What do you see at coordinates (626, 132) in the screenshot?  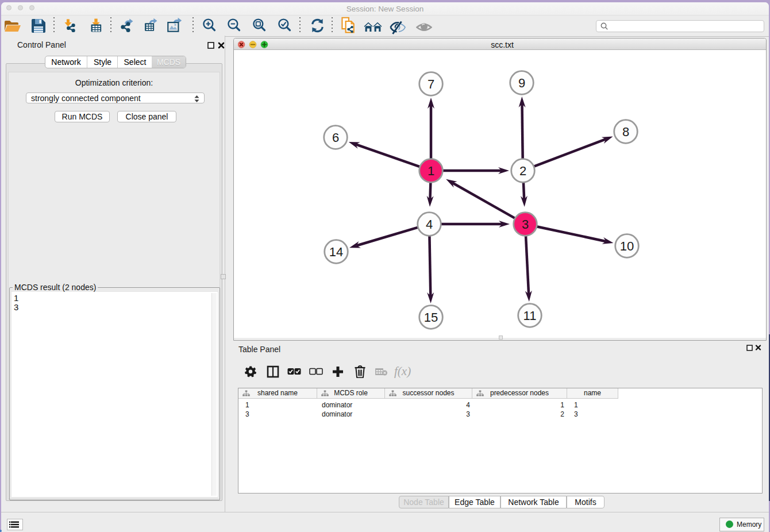 I see `svg-text: 8` at bounding box center [626, 132].